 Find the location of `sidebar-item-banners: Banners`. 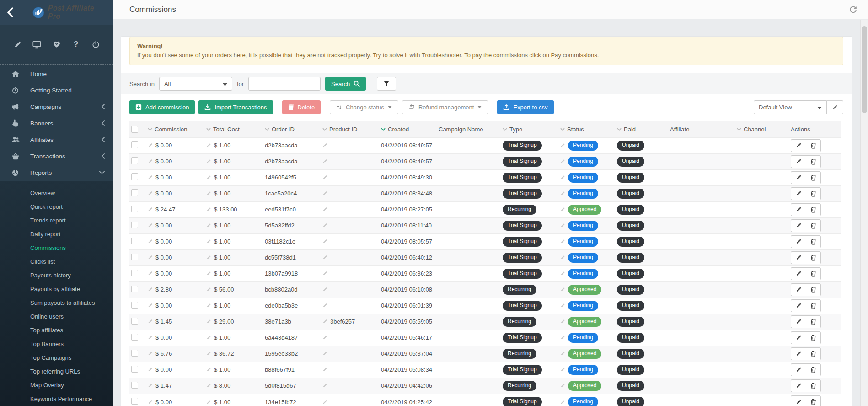

sidebar-item-banners: Banners is located at coordinates (57, 123).